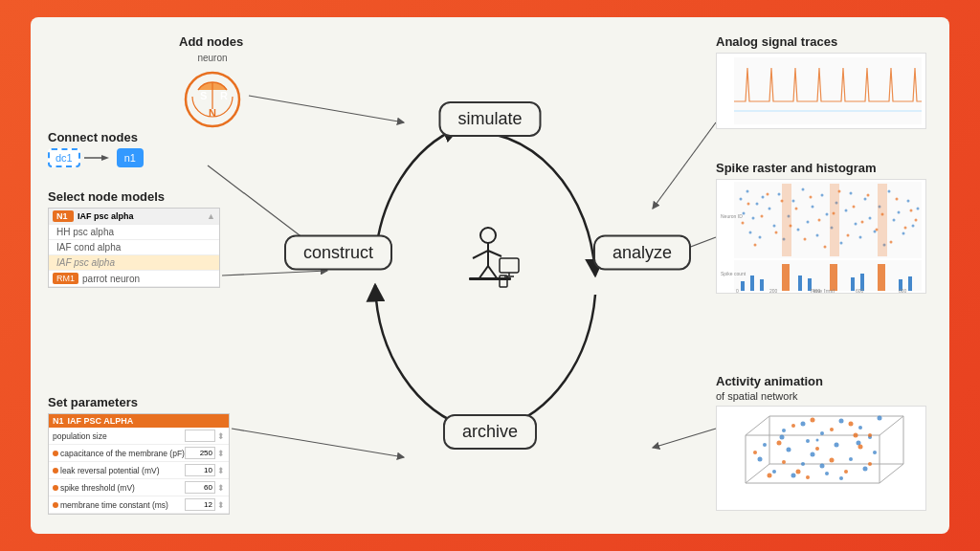  Describe the element at coordinates (64, 158) in the screenshot. I see `connect-source: dc1` at that location.